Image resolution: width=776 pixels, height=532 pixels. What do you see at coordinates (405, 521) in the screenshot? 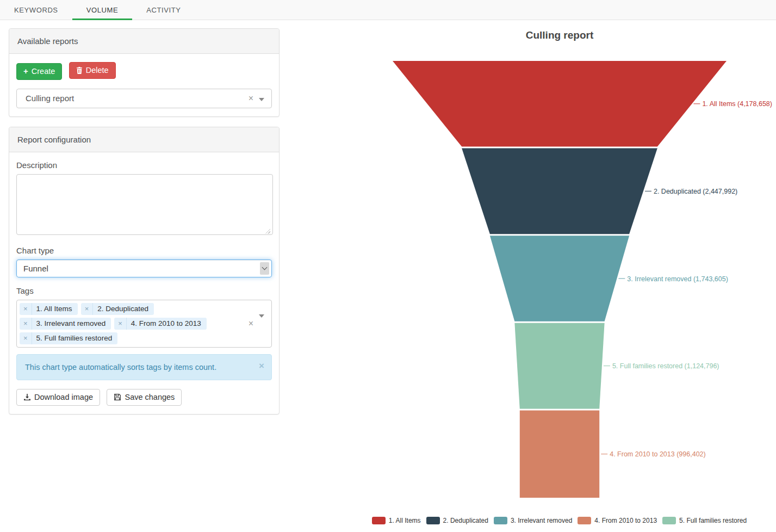
I see `legend-label: 1. All Items` at bounding box center [405, 521].